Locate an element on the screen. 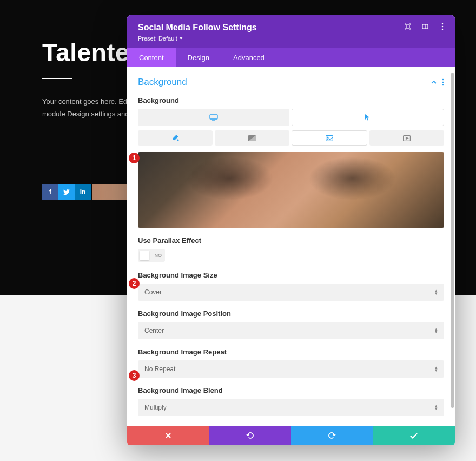 This screenshot has width=476, height=461. header-actions is located at coordinates (425, 27).